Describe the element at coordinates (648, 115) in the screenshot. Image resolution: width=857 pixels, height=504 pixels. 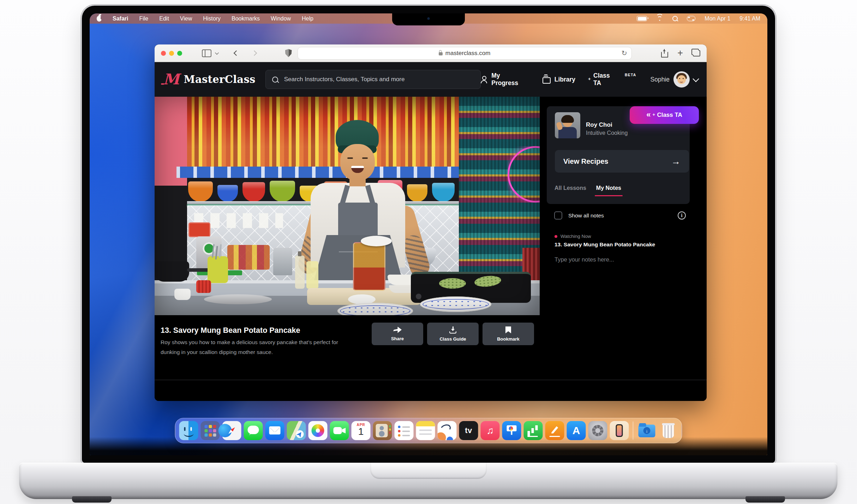
I see `collapse-icon` at that location.